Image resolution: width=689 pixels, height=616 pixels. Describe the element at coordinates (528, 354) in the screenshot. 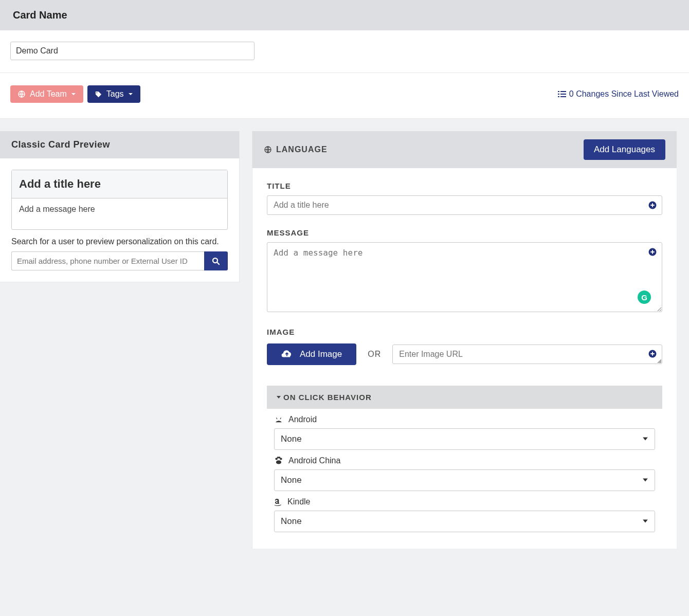

I see `image-url-input` at that location.